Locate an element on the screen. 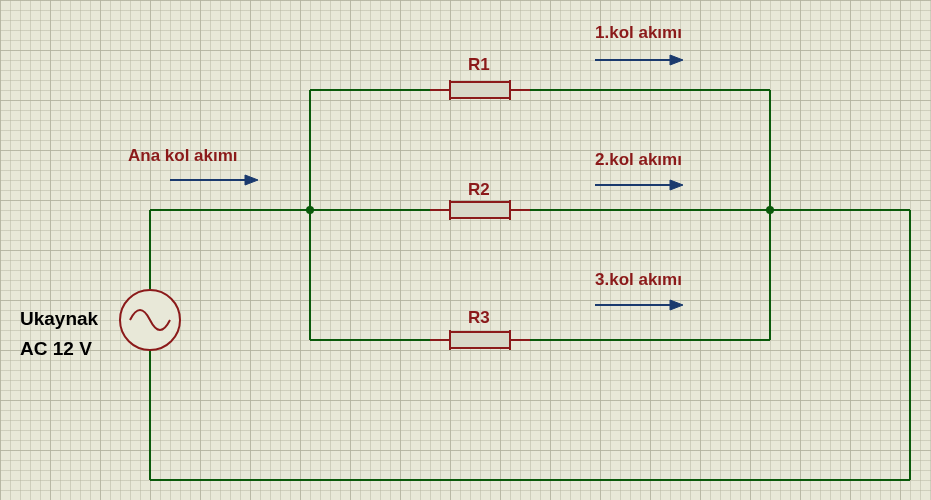 The height and width of the screenshot is (500, 931). branch2-label: 2.kol akımı is located at coordinates (638, 160).